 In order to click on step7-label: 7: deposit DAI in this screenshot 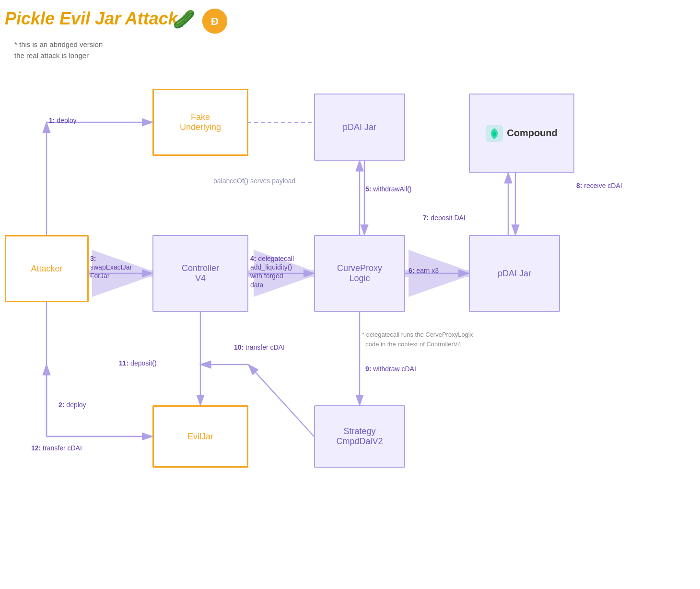, I will do `click(444, 218)`.